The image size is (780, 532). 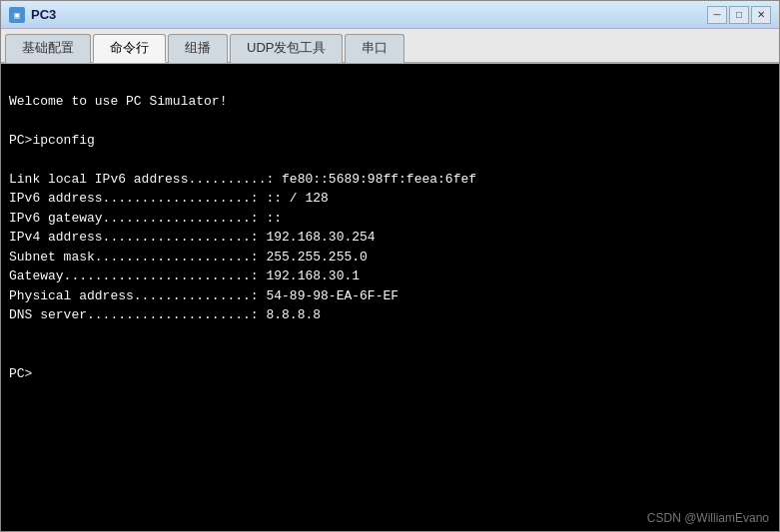 I want to click on ipv4-address-line: IPv4 address...................: 192.168…, so click(x=192, y=238).